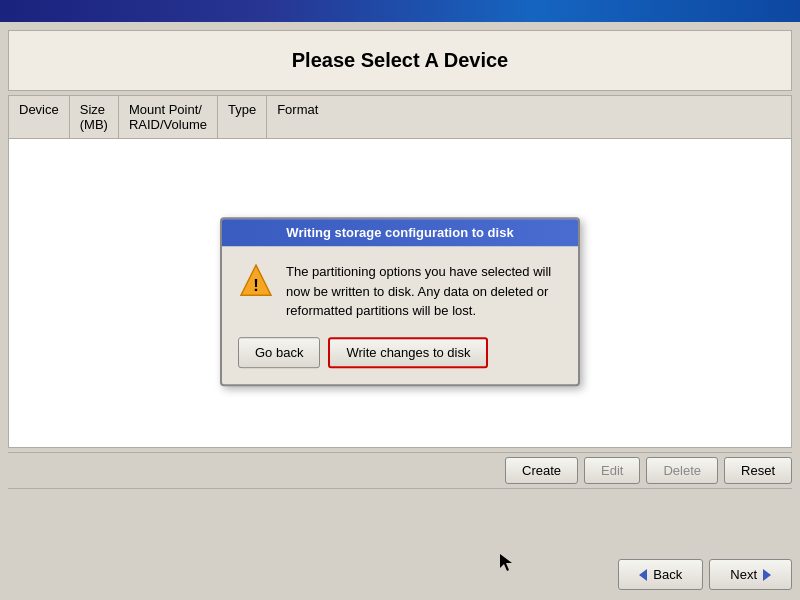 This screenshot has width=800, height=600. Describe the element at coordinates (424, 292) in the screenshot. I see `dialog-message: The partitioning options you have select…` at that location.